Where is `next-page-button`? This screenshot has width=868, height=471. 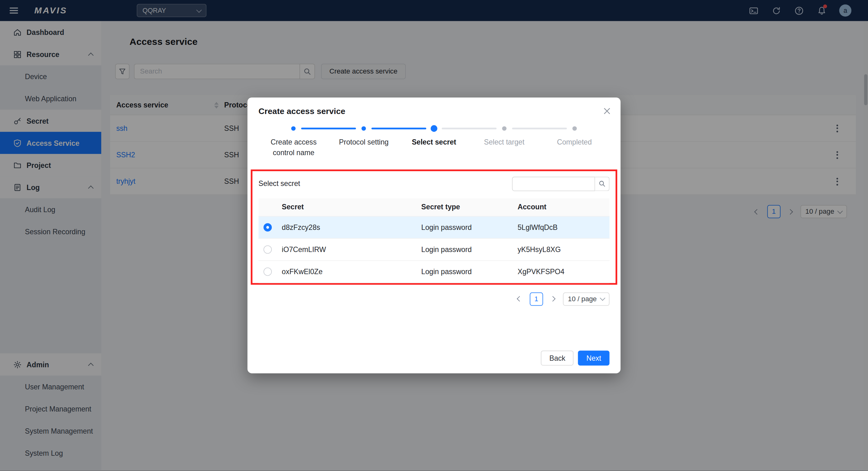 next-page-button is located at coordinates (553, 299).